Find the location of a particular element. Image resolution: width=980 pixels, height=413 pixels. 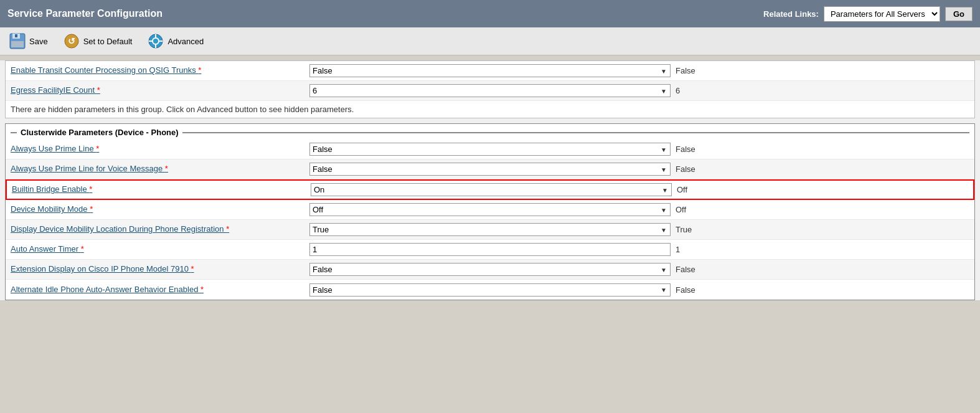

advanced-icon is located at coordinates (156, 41).